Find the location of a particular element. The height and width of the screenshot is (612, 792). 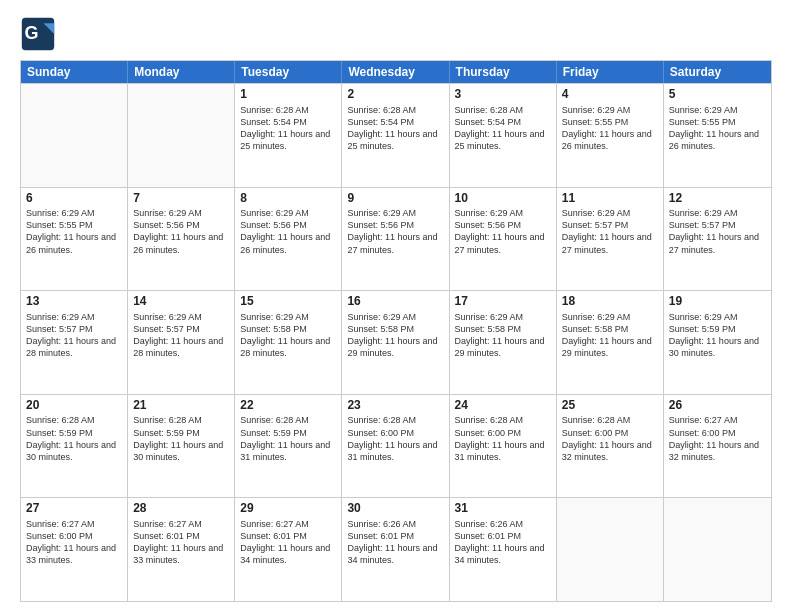

header-day-monday: Monday is located at coordinates (182, 72).